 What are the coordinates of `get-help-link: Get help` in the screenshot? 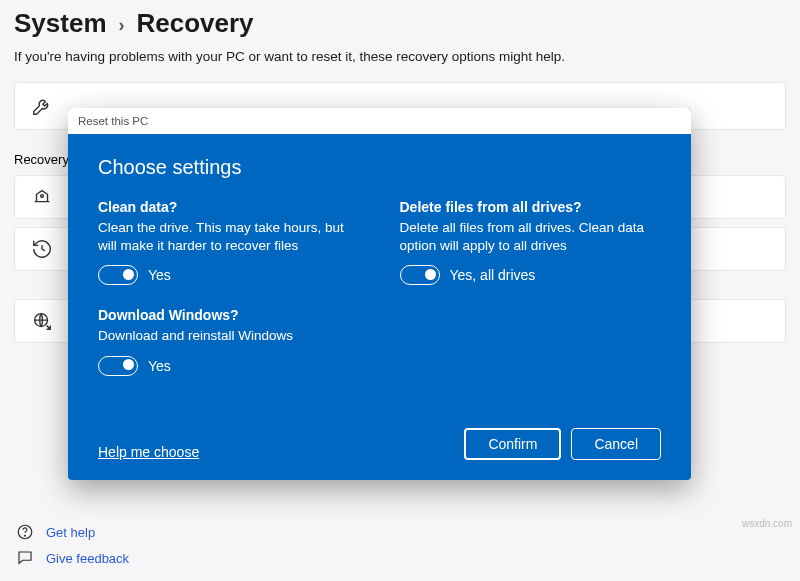 It's located at (72, 532).